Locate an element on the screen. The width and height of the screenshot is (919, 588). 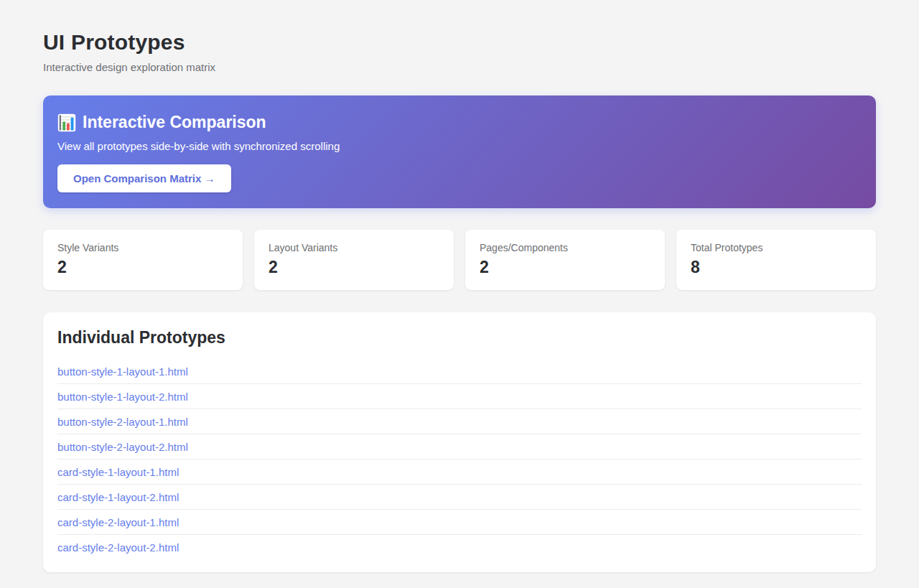
list-item: button-style-1-layout-1.html is located at coordinates (460, 372).